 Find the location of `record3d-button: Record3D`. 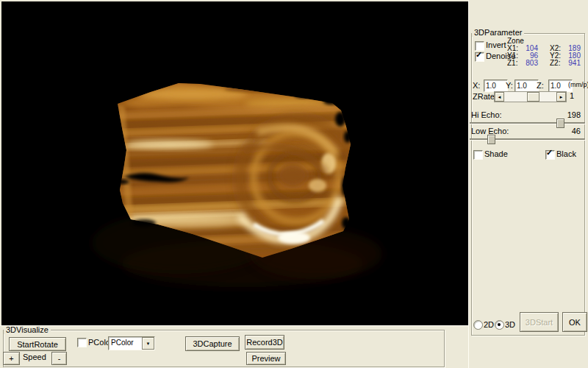

record3d-button: Record3D is located at coordinates (265, 342).